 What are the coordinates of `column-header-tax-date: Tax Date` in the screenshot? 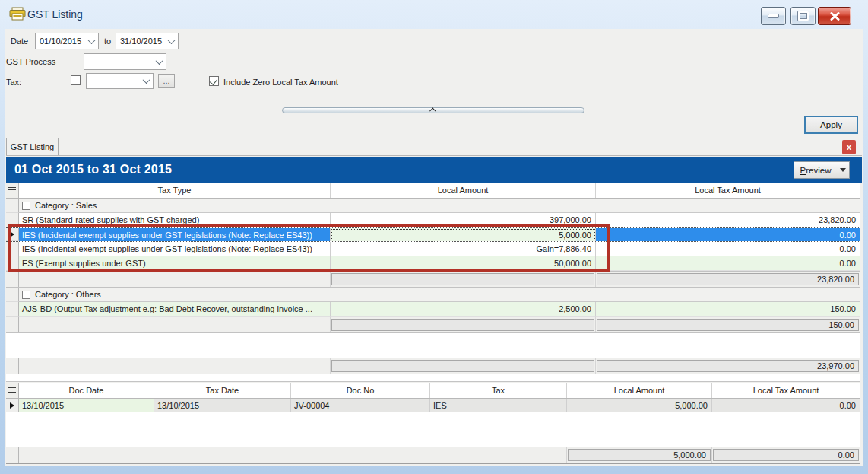 It's located at (223, 390).